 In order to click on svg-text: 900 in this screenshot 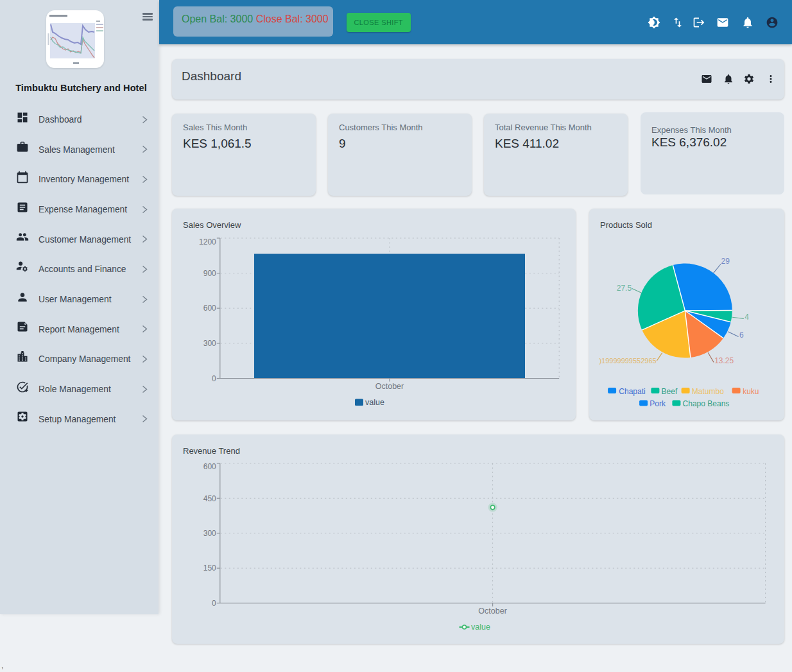, I will do `click(210, 273)`.